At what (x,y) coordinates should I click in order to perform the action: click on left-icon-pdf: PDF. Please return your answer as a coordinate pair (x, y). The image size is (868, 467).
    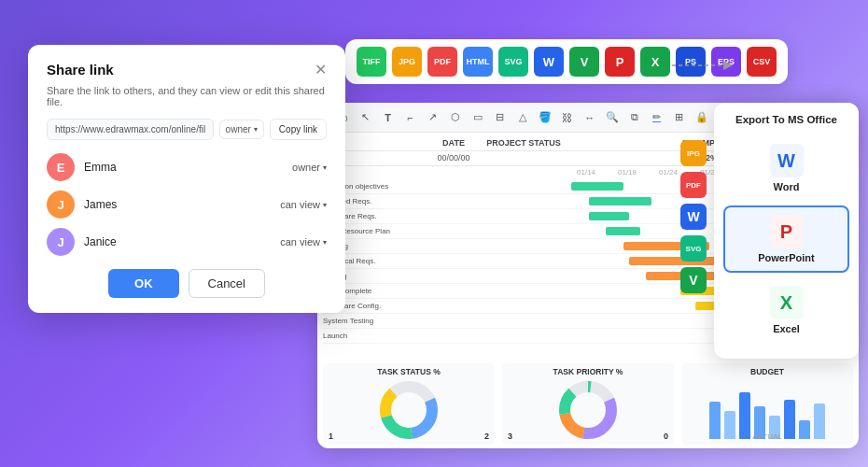
    Looking at the image, I should click on (693, 185).